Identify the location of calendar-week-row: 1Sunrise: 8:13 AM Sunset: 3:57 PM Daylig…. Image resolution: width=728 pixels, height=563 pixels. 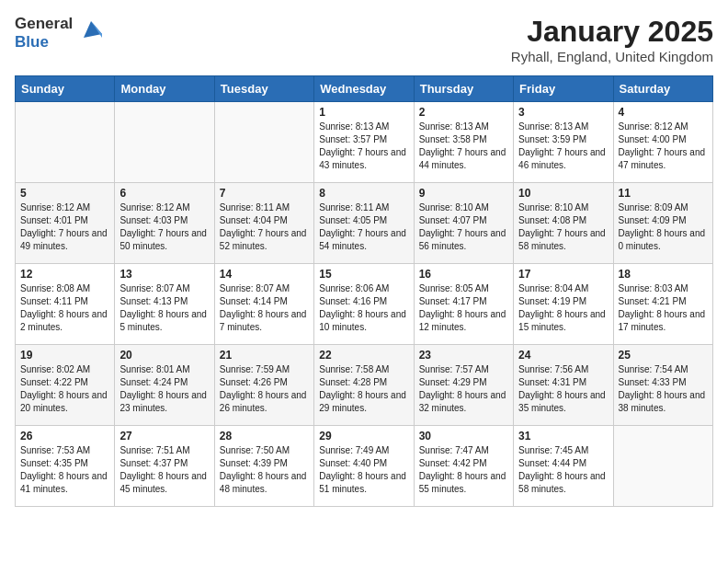
(364, 143).